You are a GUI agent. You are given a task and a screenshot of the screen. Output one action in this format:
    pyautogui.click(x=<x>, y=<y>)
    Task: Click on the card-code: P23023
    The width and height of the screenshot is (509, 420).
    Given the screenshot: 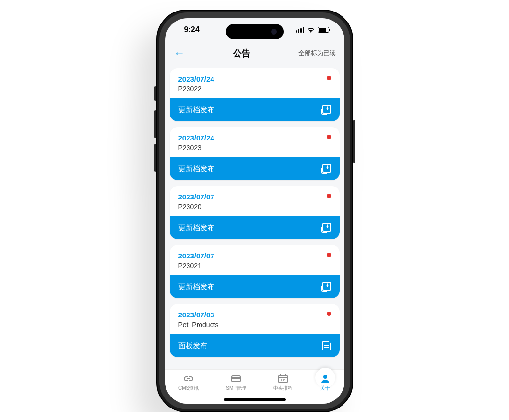 What is the action you would take?
    pyautogui.click(x=255, y=148)
    